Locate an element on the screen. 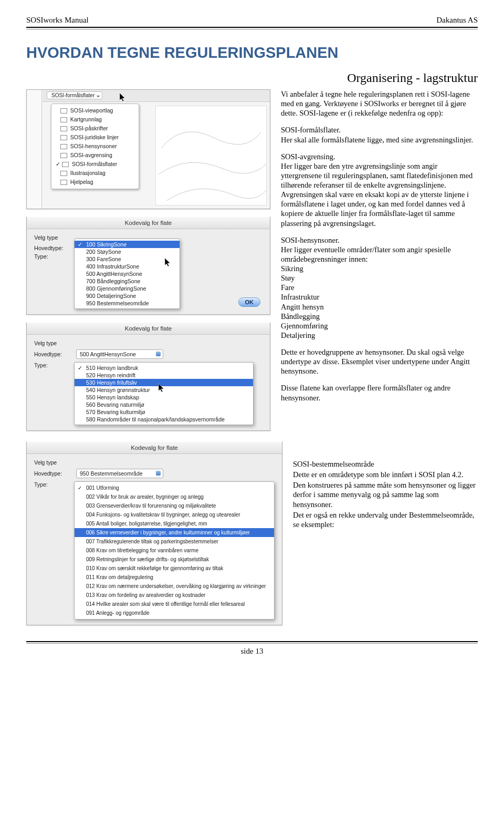 This screenshot has height=825, width=504. dropdown-option: 012 Krav om nærmere undersøkelser, overv… is located at coordinates (174, 586).